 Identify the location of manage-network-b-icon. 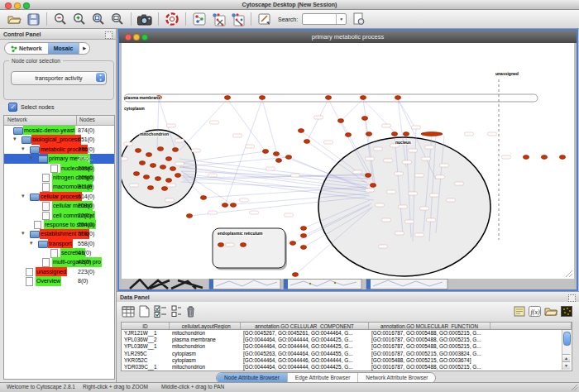
(237, 20).